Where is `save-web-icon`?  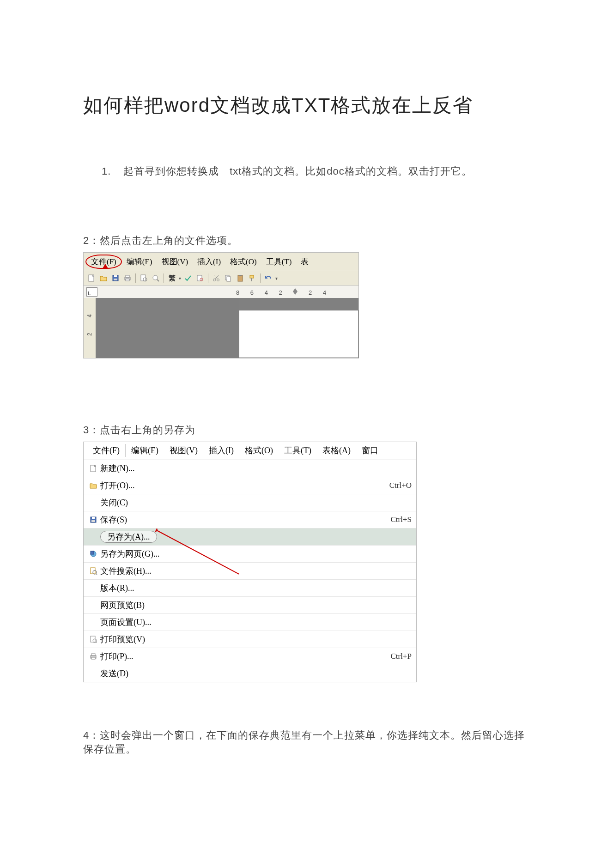 save-web-icon is located at coordinates (93, 554).